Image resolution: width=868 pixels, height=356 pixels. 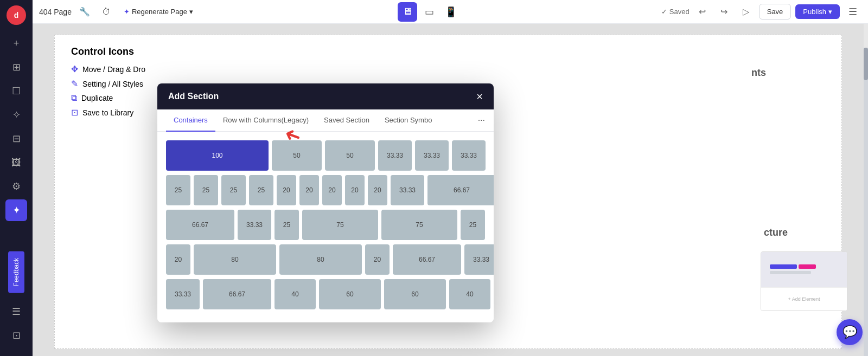 I want to click on dialog-close-button: ×, so click(x=480, y=96).